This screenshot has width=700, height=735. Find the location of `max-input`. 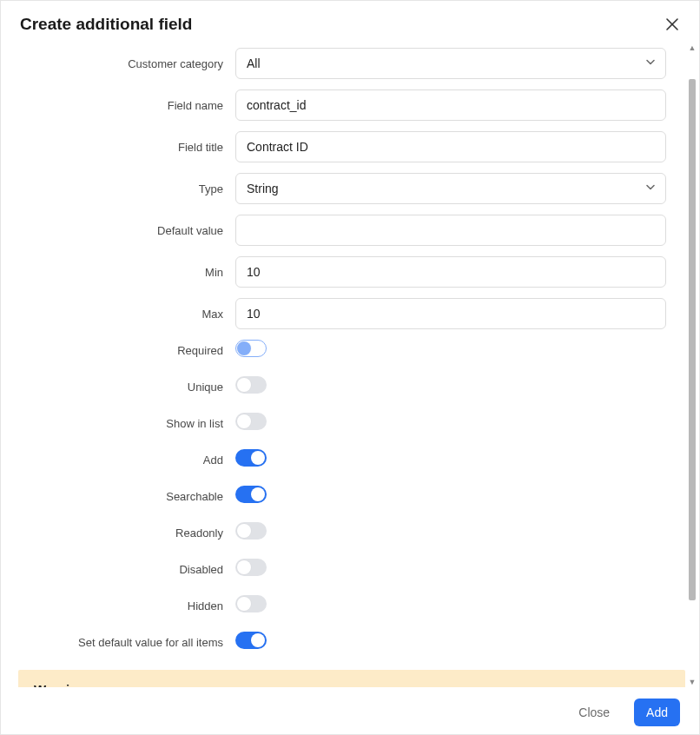

max-input is located at coordinates (451, 314).